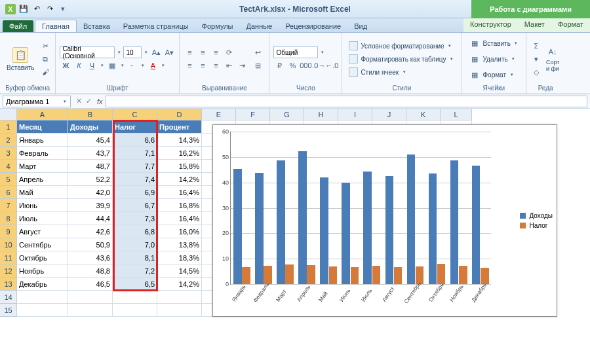 Image resolution: width=590 pixels, height=364 pixels. Describe the element at coordinates (180, 140) in the screenshot. I see `cell: 14,3%` at that location.